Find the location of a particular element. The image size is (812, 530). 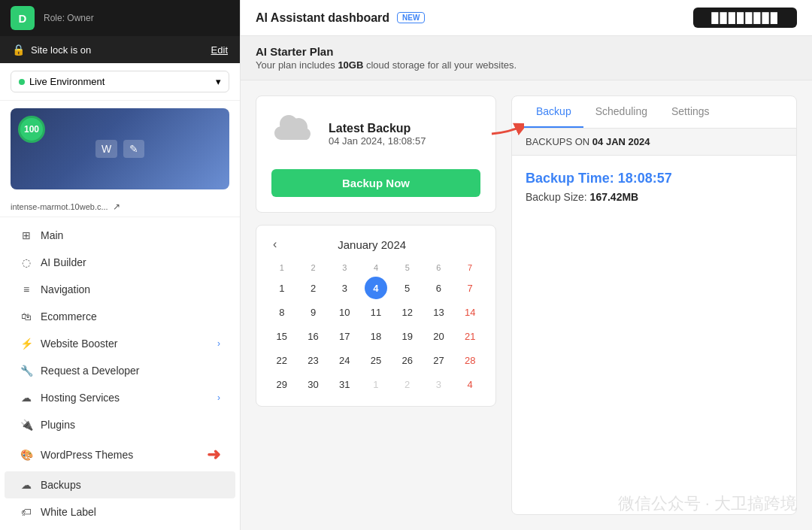

cal-day-28: 28 is located at coordinates (470, 360).